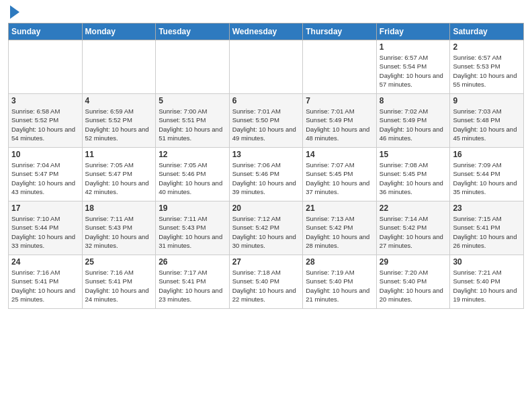  What do you see at coordinates (120, 154) in the screenshot?
I see `day-number: 11` at bounding box center [120, 154].